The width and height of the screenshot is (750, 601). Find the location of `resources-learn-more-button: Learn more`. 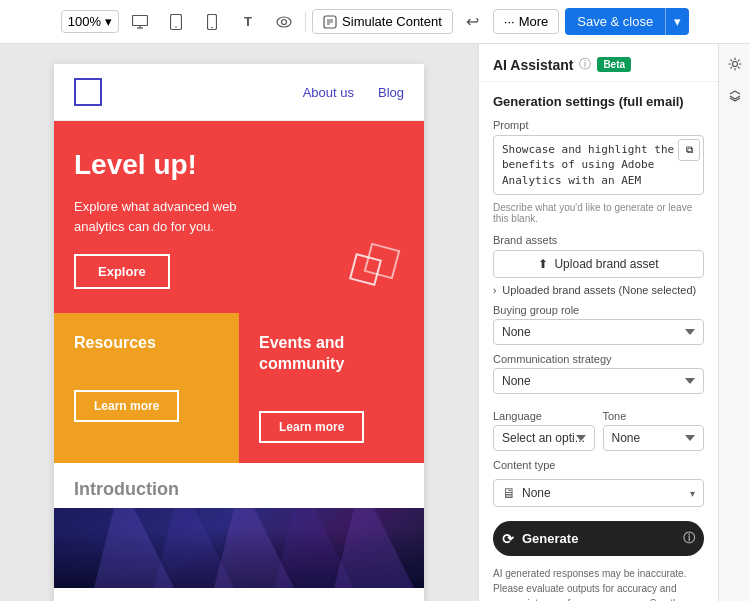

resources-learn-more-button: Learn more is located at coordinates (126, 406).